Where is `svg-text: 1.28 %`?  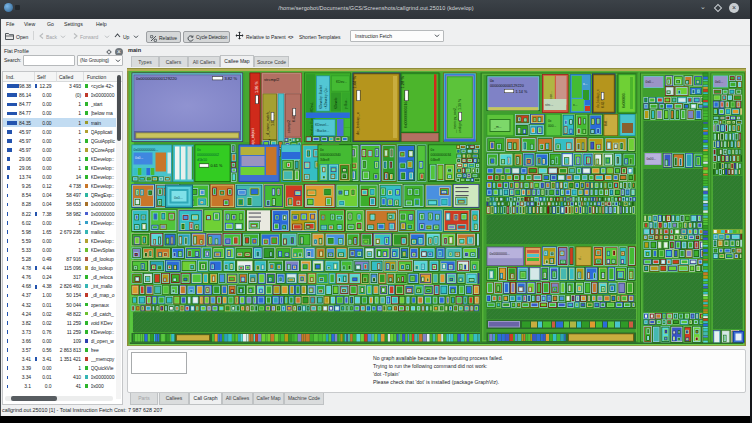 svg-text: 1.28 % is located at coordinates (402, 82).